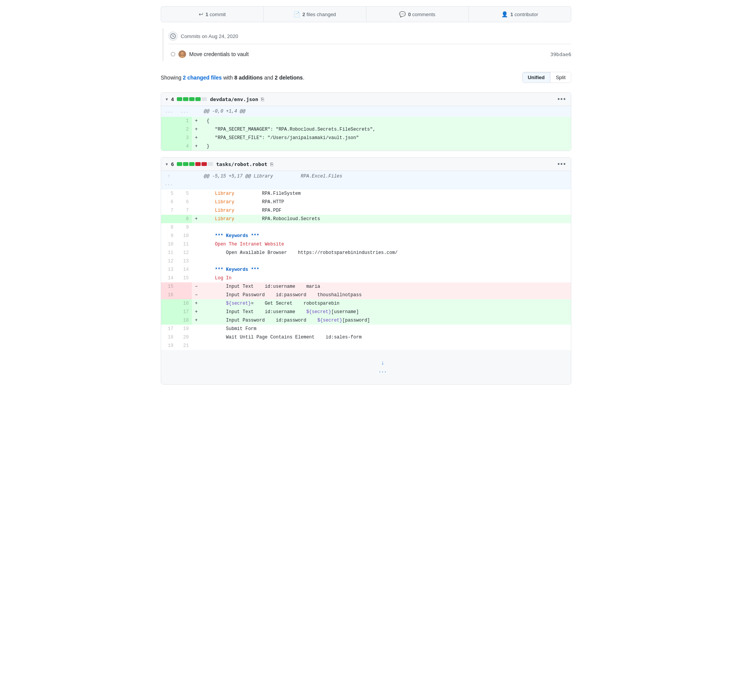 This screenshot has height=700, width=732. I want to click on diff-toggle-env: ▾, so click(167, 99).